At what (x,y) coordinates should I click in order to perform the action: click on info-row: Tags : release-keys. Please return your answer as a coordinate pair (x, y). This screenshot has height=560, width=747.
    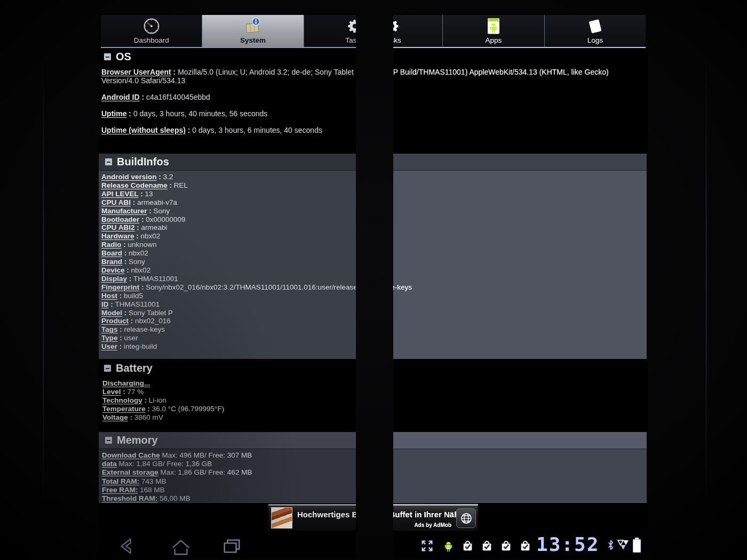
    Looking at the image, I should click on (228, 330).